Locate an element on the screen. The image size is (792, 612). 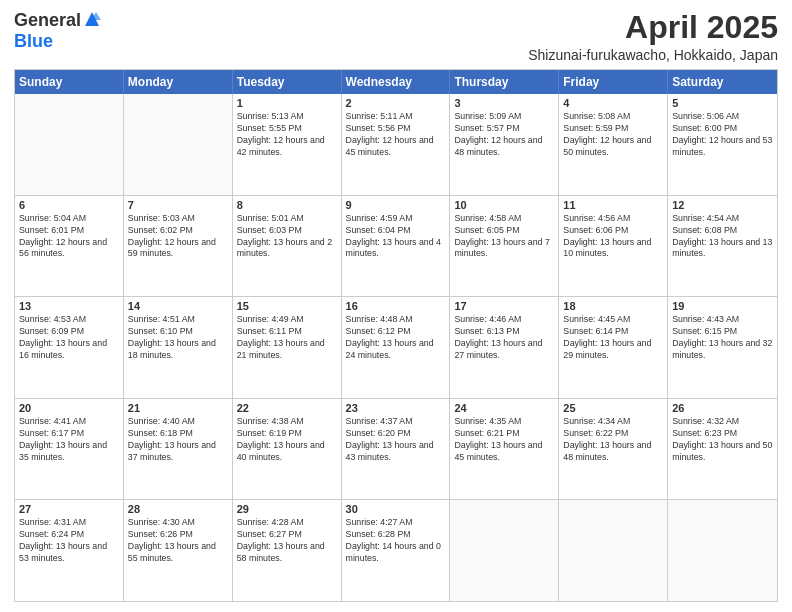
cell-detail: Sunrise: 5:08 AM Sunset: 5:59 PM Dayligh… is located at coordinates (613, 135).